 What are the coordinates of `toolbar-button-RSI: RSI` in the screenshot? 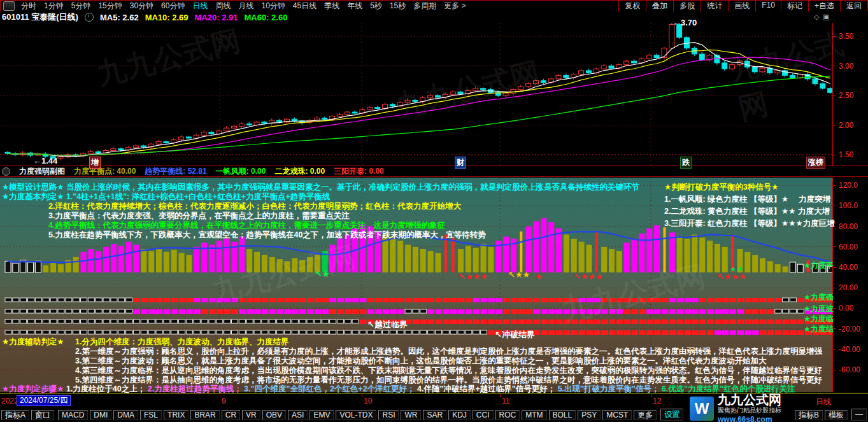 It's located at (388, 415).